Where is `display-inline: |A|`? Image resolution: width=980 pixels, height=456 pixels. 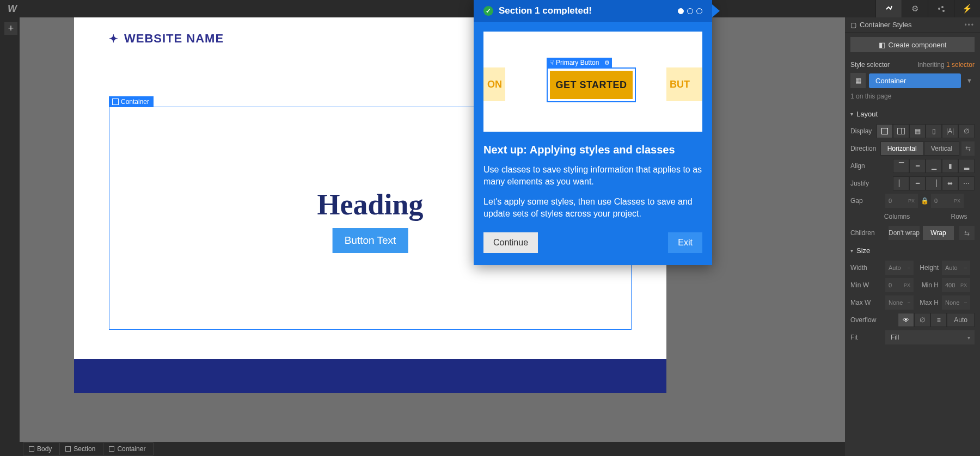 display-inline: |A| is located at coordinates (950, 131).